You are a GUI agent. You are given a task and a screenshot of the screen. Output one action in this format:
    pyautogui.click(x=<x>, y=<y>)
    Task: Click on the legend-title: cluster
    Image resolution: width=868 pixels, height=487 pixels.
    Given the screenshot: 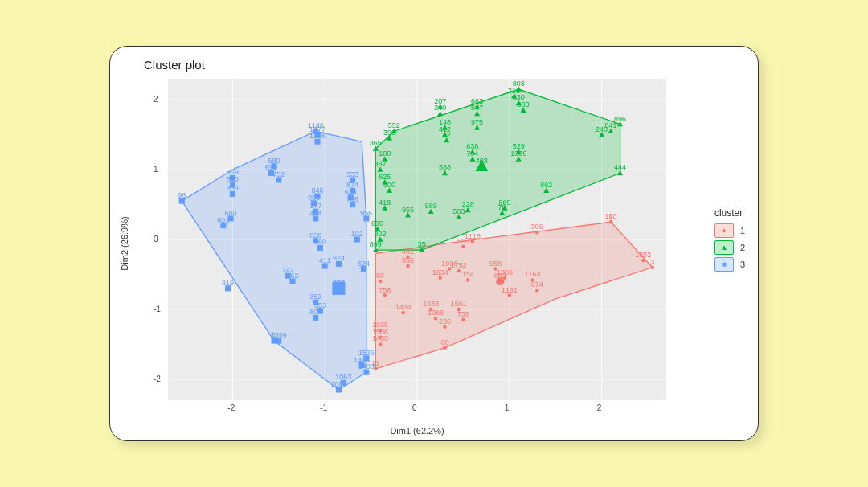 What is the action you would take?
    pyautogui.click(x=730, y=213)
    